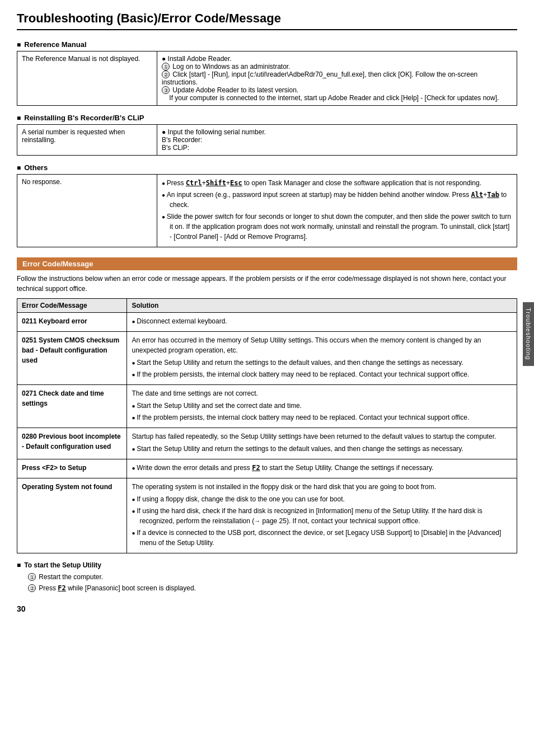 This screenshot has height=756, width=534. I want to click on error-row-0251: 0251 System CMOS checksum bad - Default …, so click(268, 358).